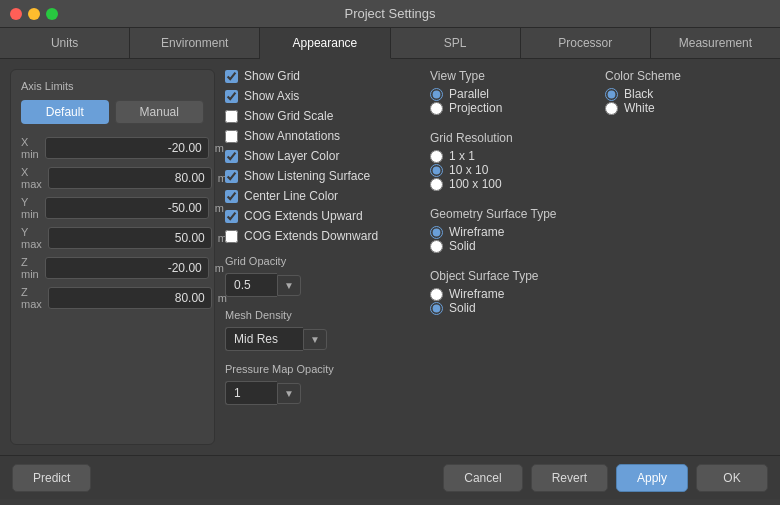 The height and width of the screenshot is (505, 780). I want to click on tab-spl: SPL, so click(456, 43).